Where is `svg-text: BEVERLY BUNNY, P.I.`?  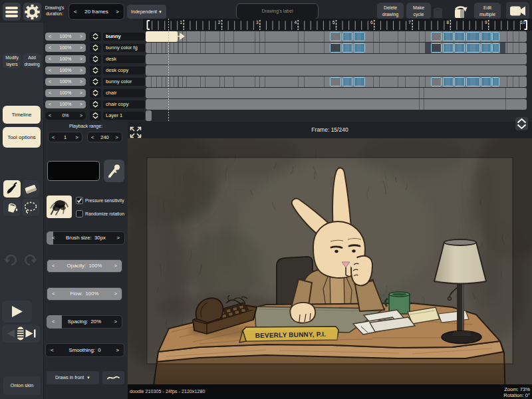
svg-text: BEVERLY BUNNY, P.I. is located at coordinates (291, 335).